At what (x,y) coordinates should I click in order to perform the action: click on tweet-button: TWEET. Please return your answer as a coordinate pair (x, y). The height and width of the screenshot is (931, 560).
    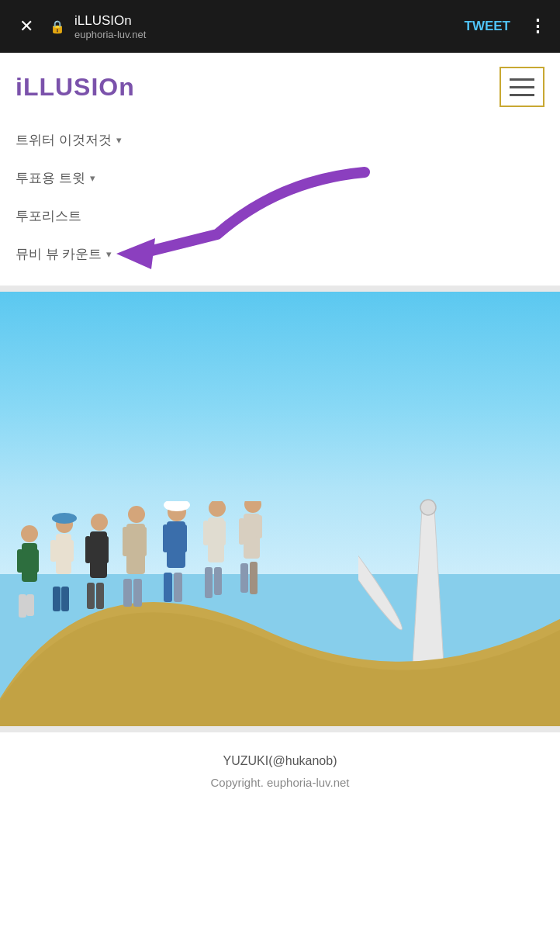
    Looking at the image, I should click on (488, 26).